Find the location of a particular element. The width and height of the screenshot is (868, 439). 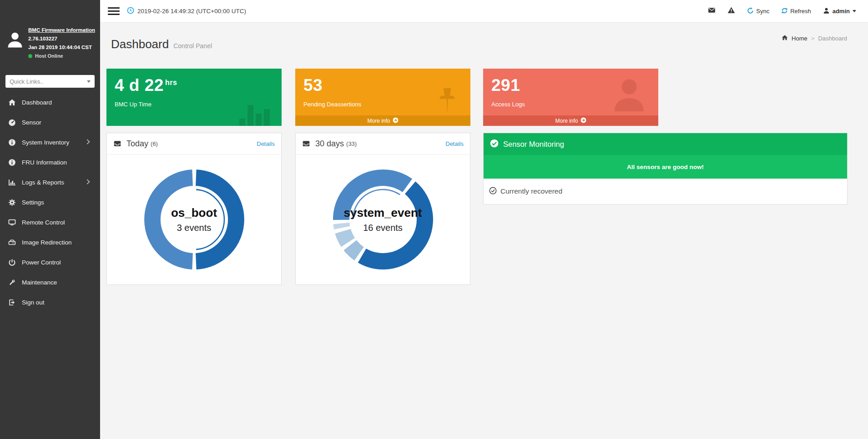

events-donut-chart: system_event16 events is located at coordinates (383, 220).